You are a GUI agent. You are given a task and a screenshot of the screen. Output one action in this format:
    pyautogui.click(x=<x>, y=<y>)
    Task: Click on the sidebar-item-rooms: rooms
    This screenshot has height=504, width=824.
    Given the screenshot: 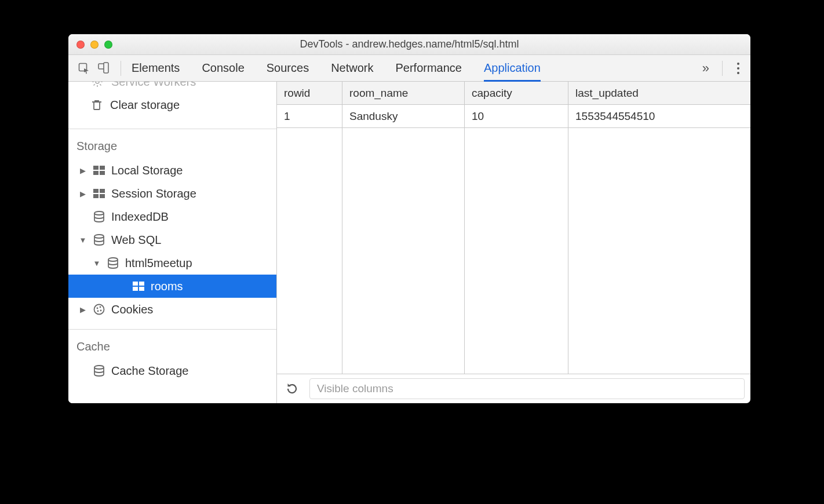 What is the action you would take?
    pyautogui.click(x=173, y=286)
    